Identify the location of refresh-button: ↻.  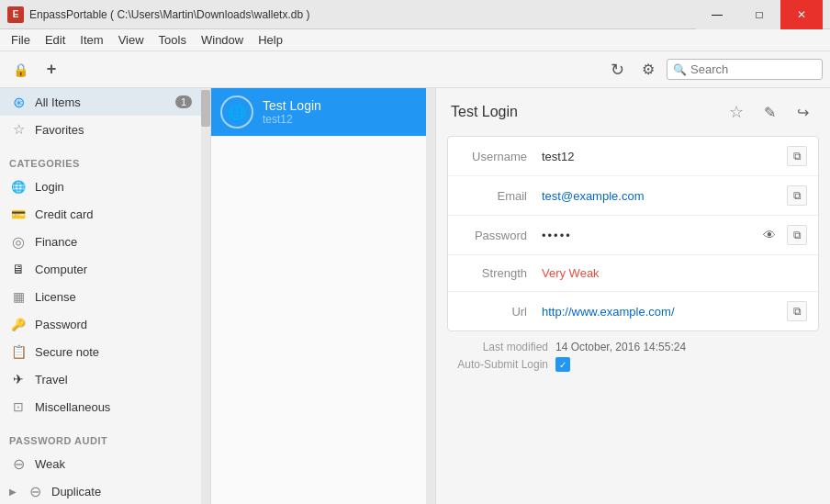
(617, 70).